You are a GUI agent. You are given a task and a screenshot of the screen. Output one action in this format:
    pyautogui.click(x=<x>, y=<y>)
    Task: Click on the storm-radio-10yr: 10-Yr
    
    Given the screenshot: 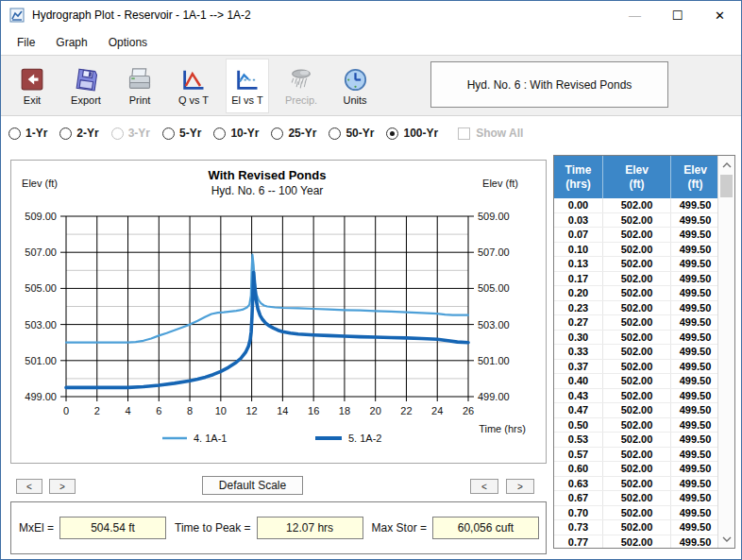 What is the action you would take?
    pyautogui.click(x=236, y=133)
    